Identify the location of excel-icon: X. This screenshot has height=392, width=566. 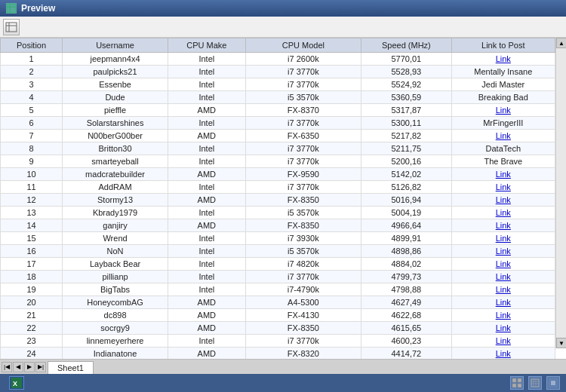
(17, 383).